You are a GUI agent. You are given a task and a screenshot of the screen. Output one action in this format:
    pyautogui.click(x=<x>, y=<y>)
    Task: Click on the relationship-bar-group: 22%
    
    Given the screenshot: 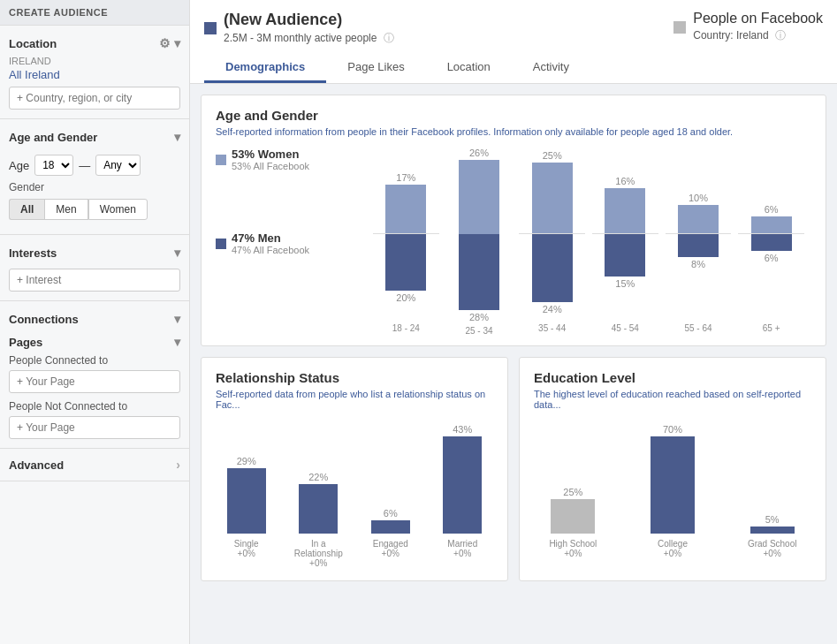 What is the action you would take?
    pyautogui.click(x=319, y=503)
    